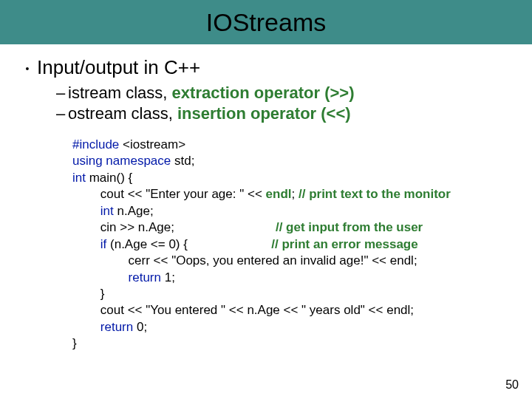 The image size is (532, 399). What do you see at coordinates (292, 194) in the screenshot?
I see `code-line: cout << "Enter your age: " << endl; // p…` at bounding box center [292, 194].